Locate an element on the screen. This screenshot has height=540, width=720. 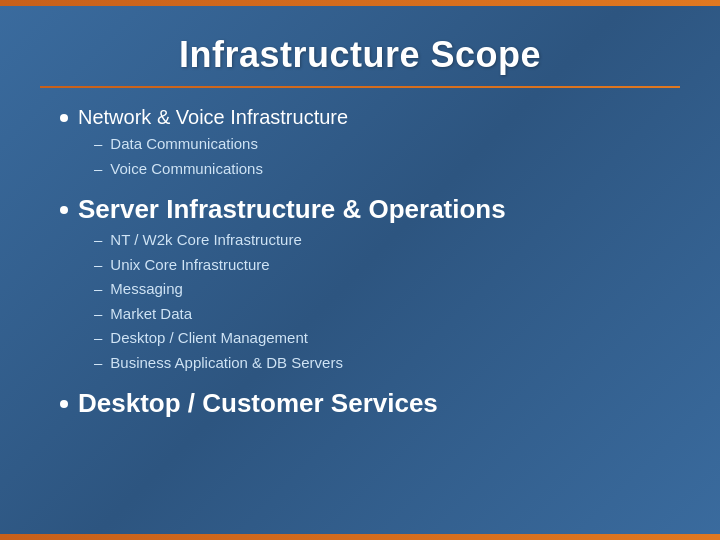
sub-item: – Unix Core Infrastructure is located at coordinates (377, 266).